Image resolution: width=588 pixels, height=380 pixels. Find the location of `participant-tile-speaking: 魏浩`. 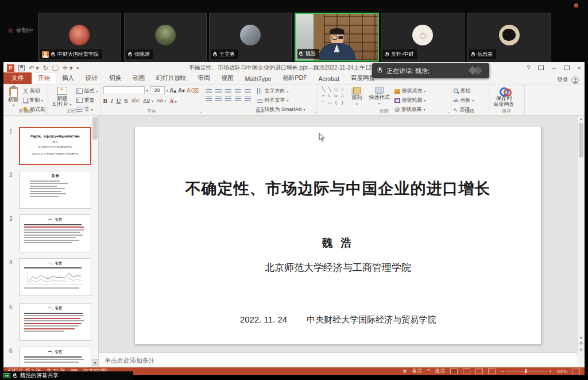

participant-tile-speaking: 魏浩 is located at coordinates (336, 37).